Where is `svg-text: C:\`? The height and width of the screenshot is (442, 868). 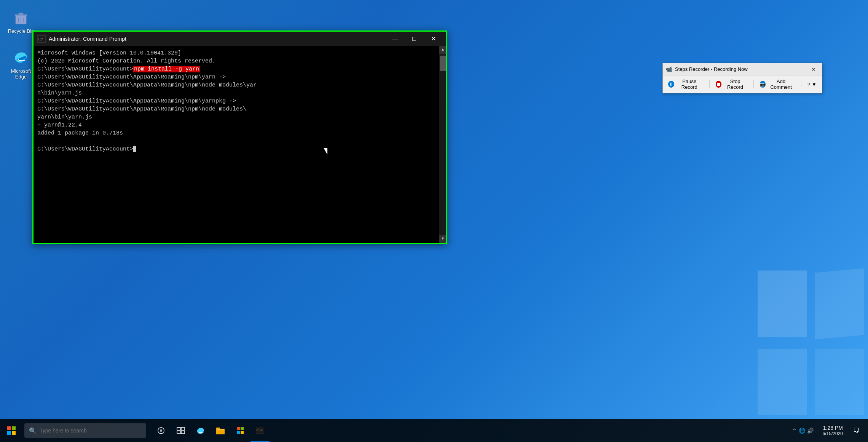 svg-text: C:\ is located at coordinates (41, 39).